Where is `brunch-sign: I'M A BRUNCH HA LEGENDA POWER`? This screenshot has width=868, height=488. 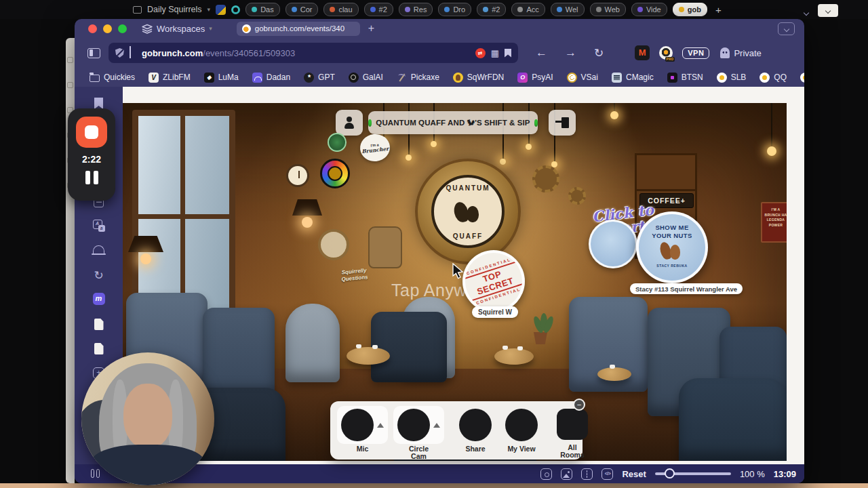
brunch-sign: I'M A BRUNCH HA LEGENDA POWER is located at coordinates (774, 222).